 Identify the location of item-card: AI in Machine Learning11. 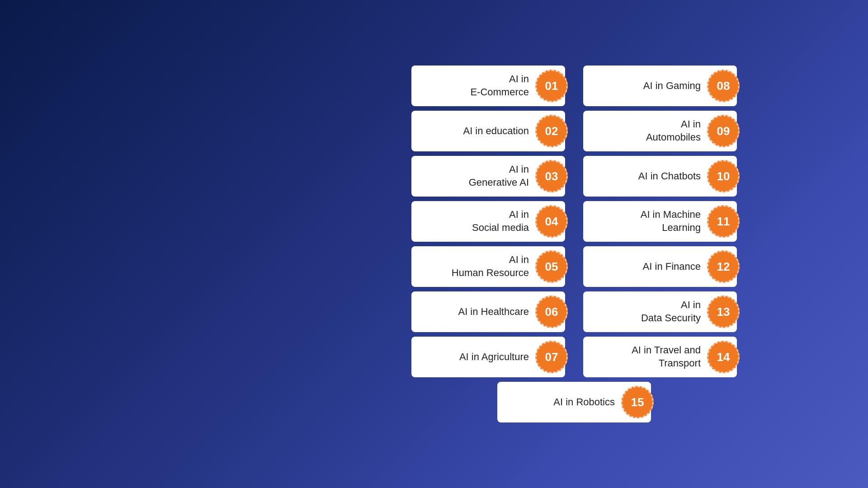
(660, 221).